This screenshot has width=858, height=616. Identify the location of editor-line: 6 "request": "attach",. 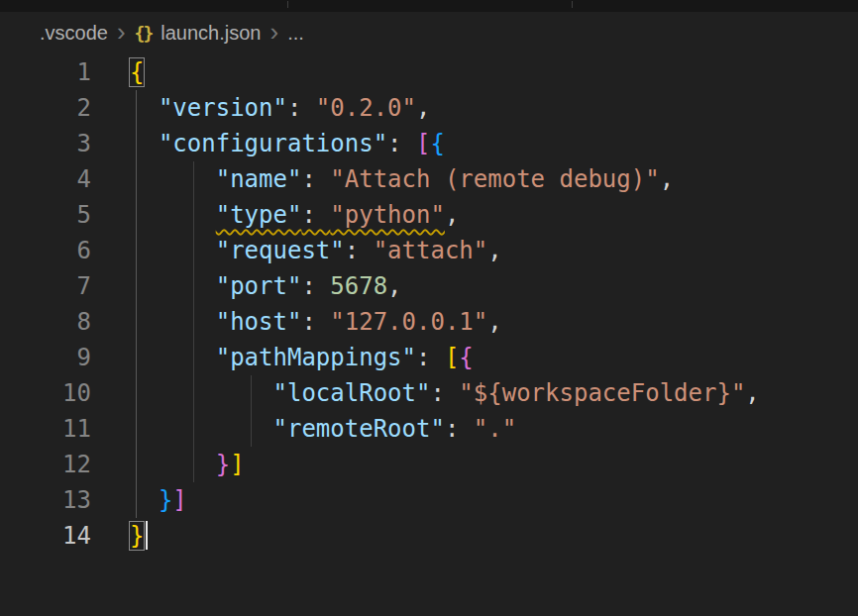
(429, 251).